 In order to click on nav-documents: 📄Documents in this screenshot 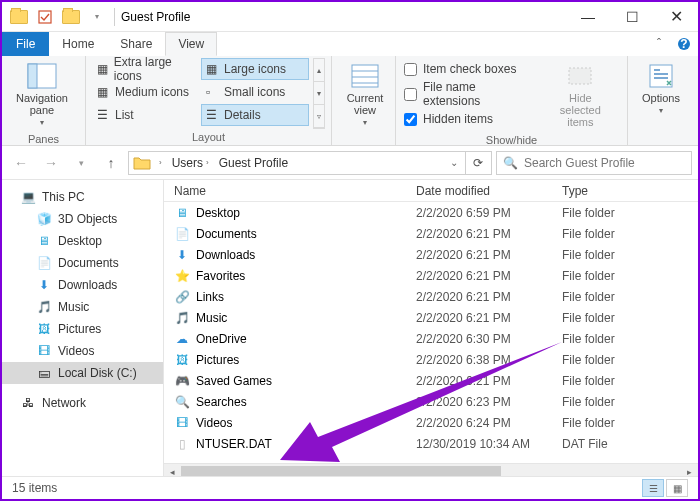, I will do `click(82, 263)`.